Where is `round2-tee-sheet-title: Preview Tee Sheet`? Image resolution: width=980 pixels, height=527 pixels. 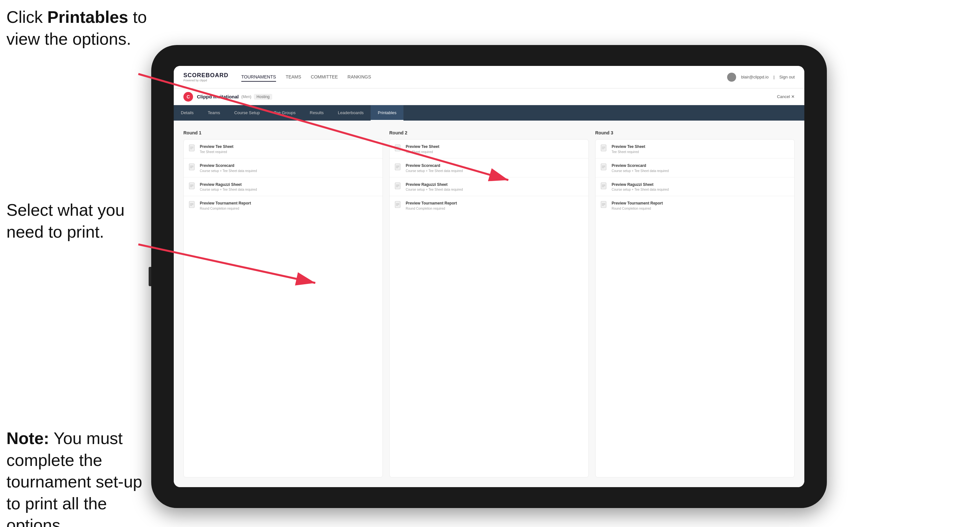
round2-tee-sheet-title: Preview Tee Sheet is located at coordinates (422, 147).